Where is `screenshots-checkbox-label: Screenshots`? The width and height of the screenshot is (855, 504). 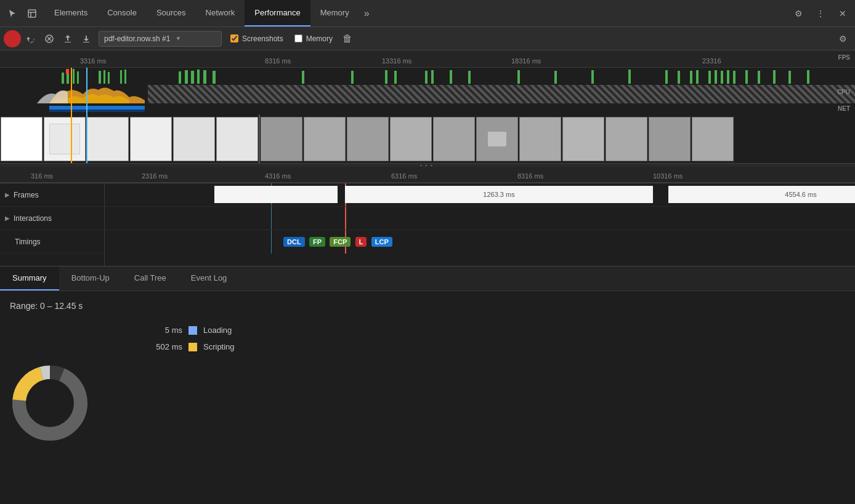
screenshots-checkbox-label: Screenshots is located at coordinates (257, 39).